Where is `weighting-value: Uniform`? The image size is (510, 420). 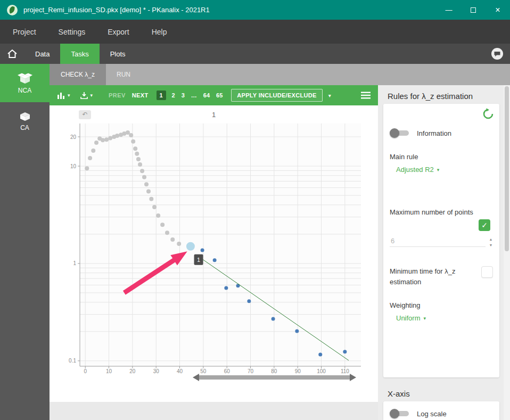 weighting-value: Uniform is located at coordinates (408, 318).